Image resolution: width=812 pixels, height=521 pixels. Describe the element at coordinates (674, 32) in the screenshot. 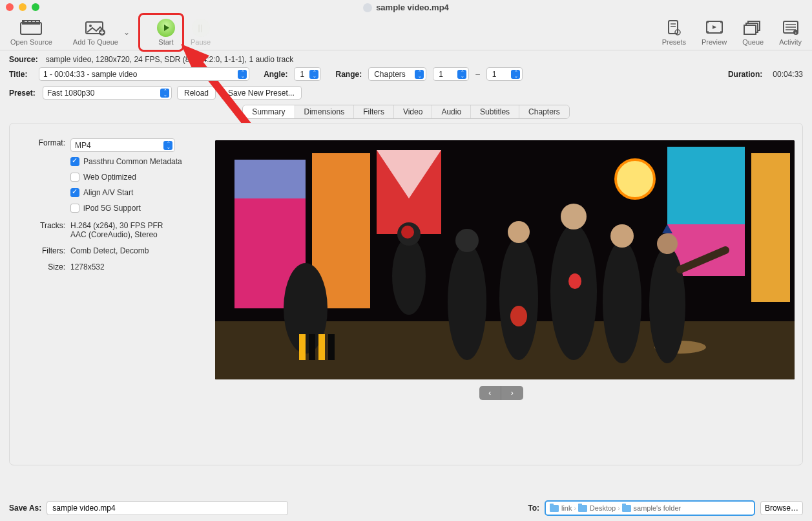

I see `presets-button: Presets` at that location.